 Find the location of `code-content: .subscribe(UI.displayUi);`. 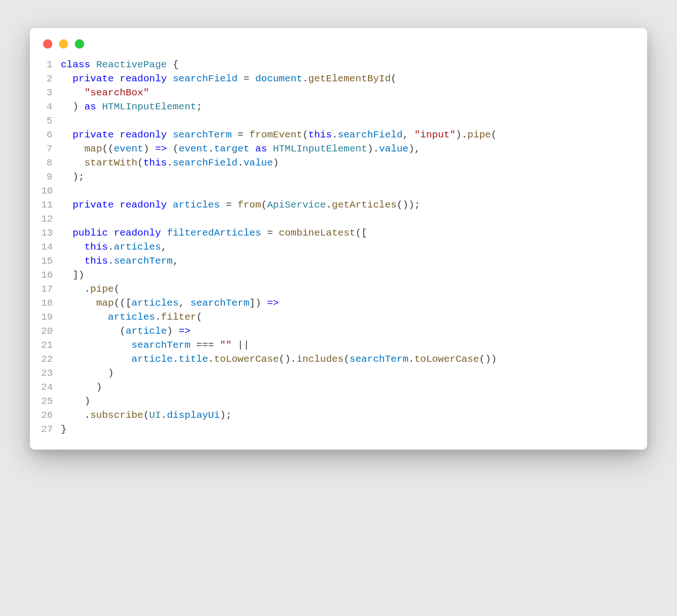

code-content: .subscribe(UI.displayUi); is located at coordinates (348, 415).